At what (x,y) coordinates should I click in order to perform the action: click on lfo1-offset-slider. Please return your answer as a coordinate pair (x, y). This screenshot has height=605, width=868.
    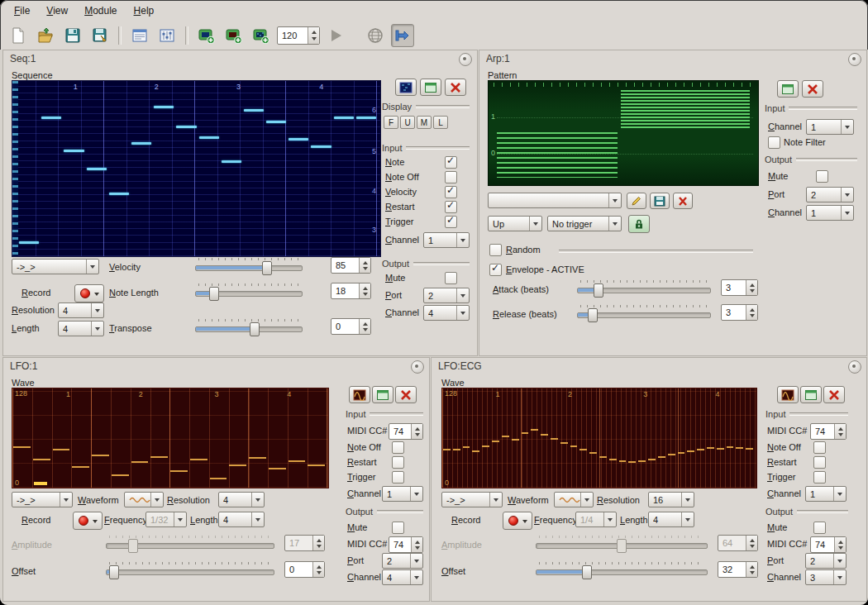
    Looking at the image, I should click on (190, 569).